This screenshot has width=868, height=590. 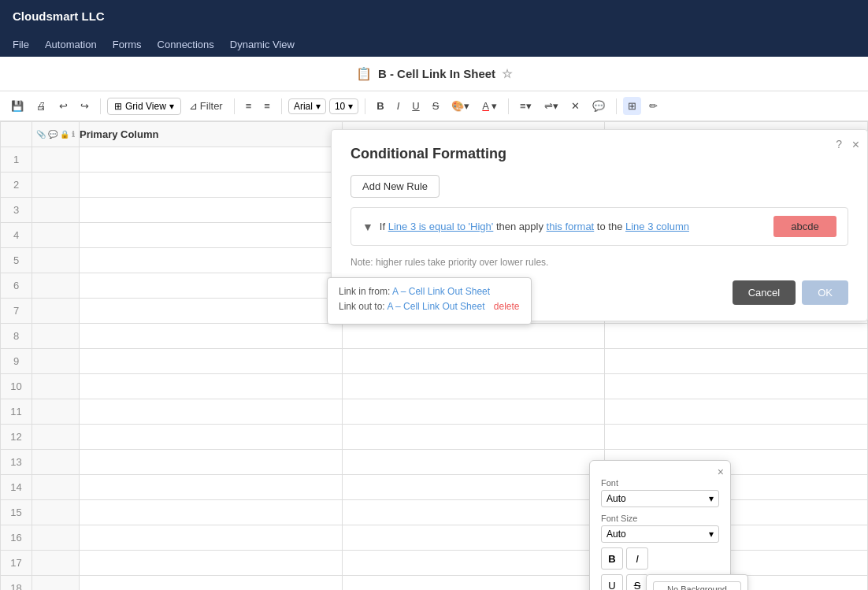 I want to click on cf-help-icon: ?, so click(x=839, y=144).